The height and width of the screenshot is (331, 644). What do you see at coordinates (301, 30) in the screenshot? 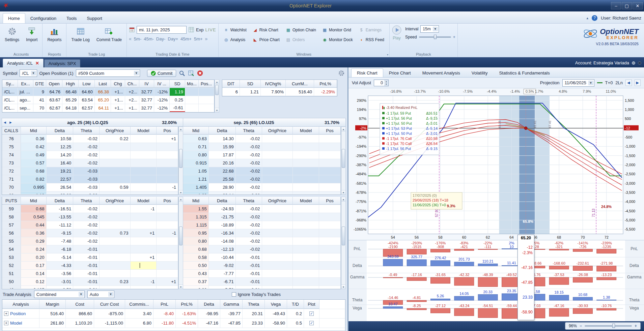
I see `ribbon-item-option-chain: ▦Option Chain` at bounding box center [301, 30].